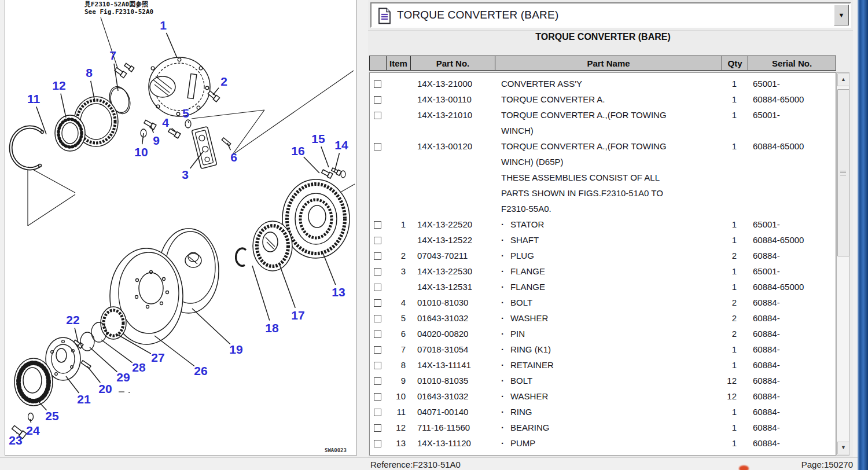 The width and height of the screenshot is (868, 470). I want to click on small-snap-ring-shape, so click(241, 257).